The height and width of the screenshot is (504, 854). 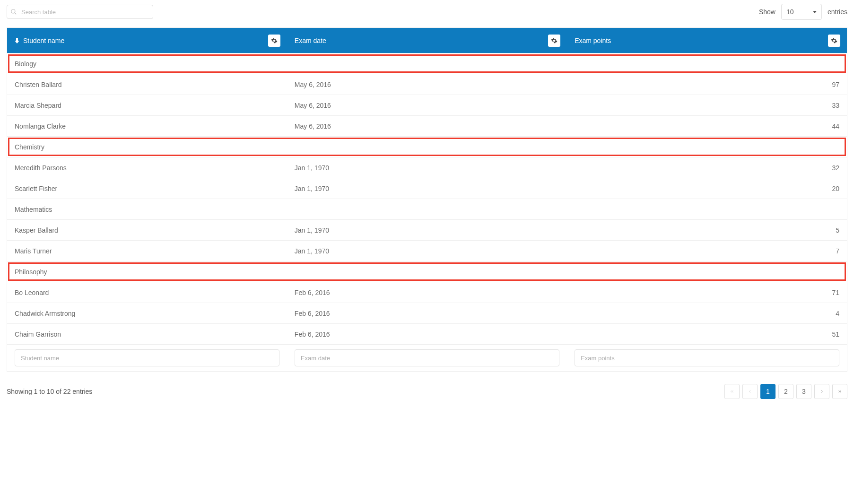 I want to click on cell-points: 97, so click(x=707, y=85).